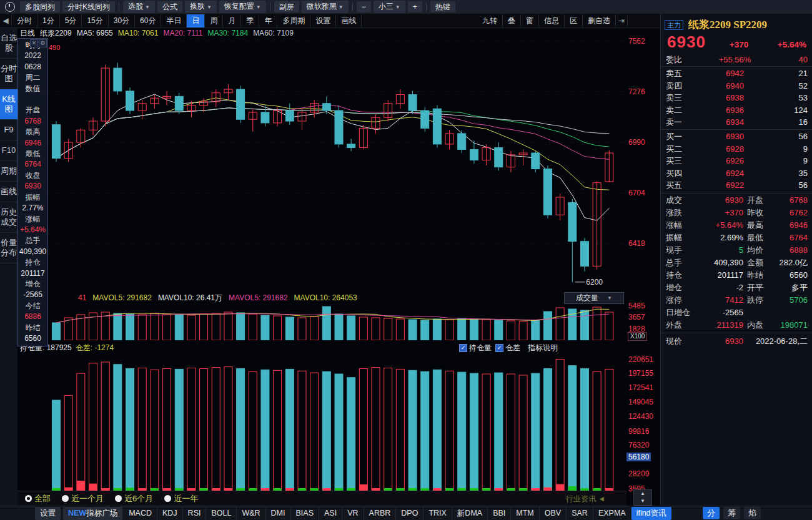 Image resolution: width=812 pixels, height=520 pixels. I want to click on bid-row-1: 买一693056, so click(736, 137).